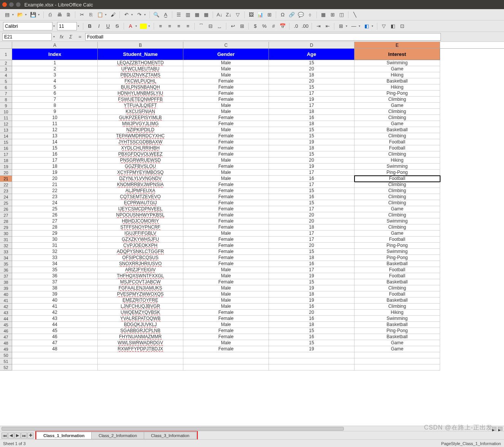 This screenshot has width=504, height=447. Describe the element at coordinates (17, 436) in the screenshot. I see `tab-next-icon: ▶` at that location.